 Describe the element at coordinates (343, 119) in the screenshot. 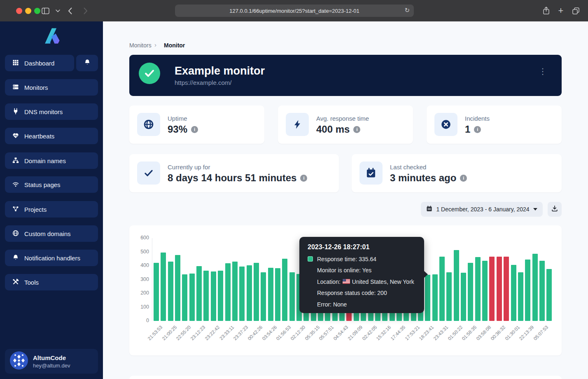

I see `avg-response-label: Avg. response time` at that location.